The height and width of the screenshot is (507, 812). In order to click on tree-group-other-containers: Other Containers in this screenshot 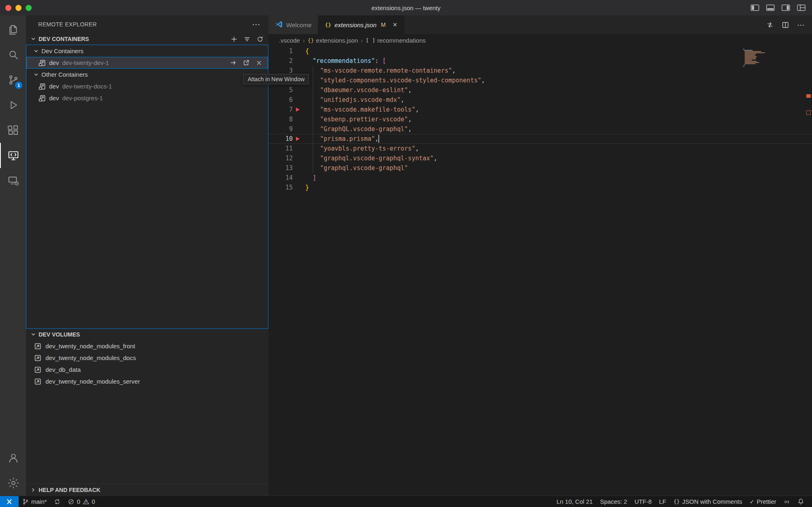, I will do `click(147, 75)`.